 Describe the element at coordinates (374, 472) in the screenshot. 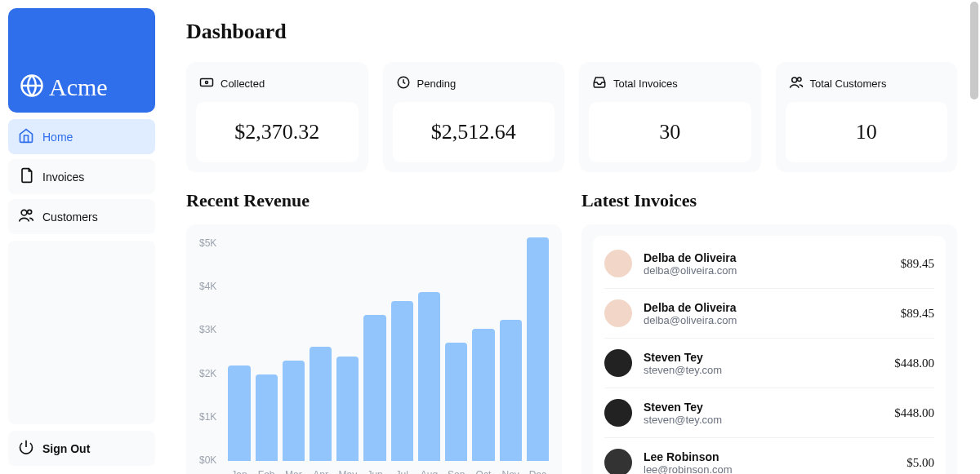

I see `bar-label: Jun` at that location.